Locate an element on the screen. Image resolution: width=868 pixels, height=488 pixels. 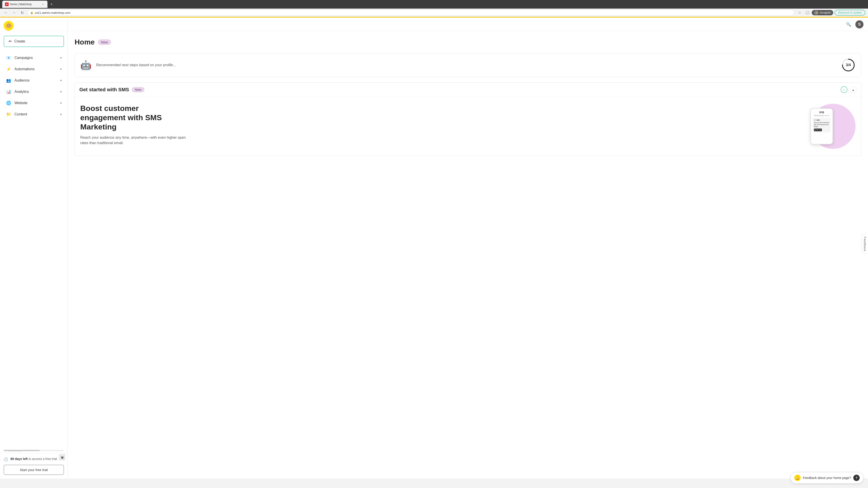
extensions-button: ⬜ is located at coordinates (807, 13).